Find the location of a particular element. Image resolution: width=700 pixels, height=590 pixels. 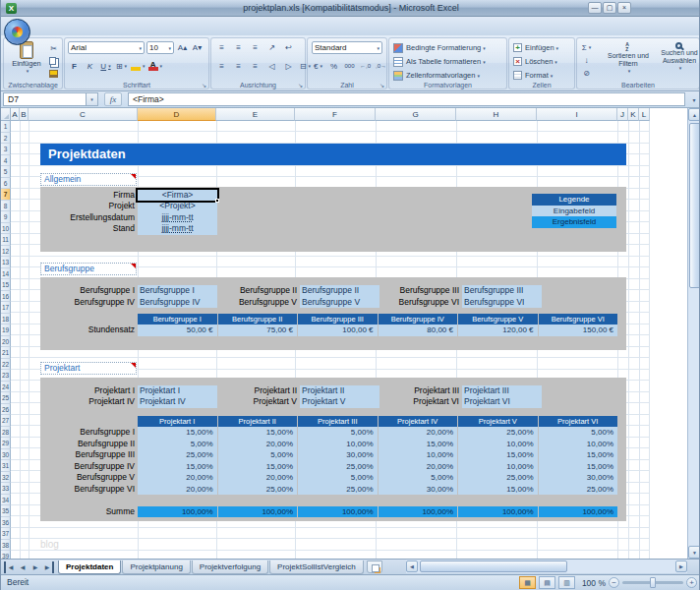

page-break-view-button: ▥ is located at coordinates (566, 582).